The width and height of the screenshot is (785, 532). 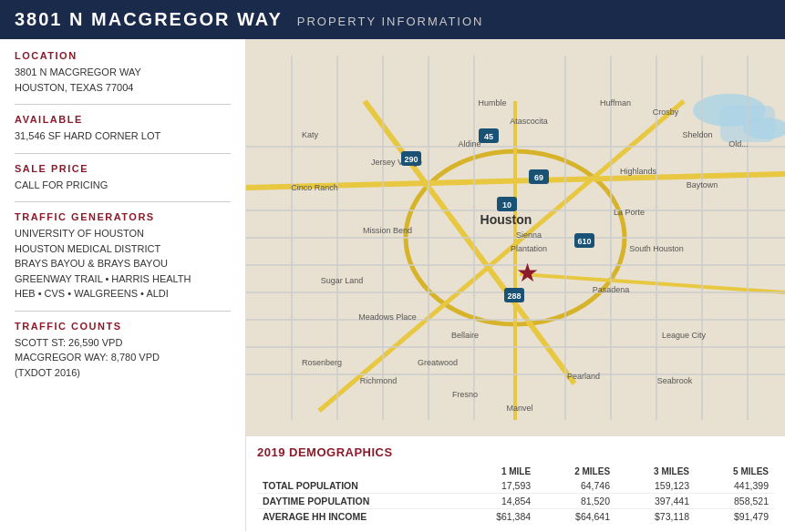 What do you see at coordinates (516, 486) in the screenshot?
I see `table-row: TOTAL POPULATION 17,593 64,746 159,123 4…` at bounding box center [516, 486].